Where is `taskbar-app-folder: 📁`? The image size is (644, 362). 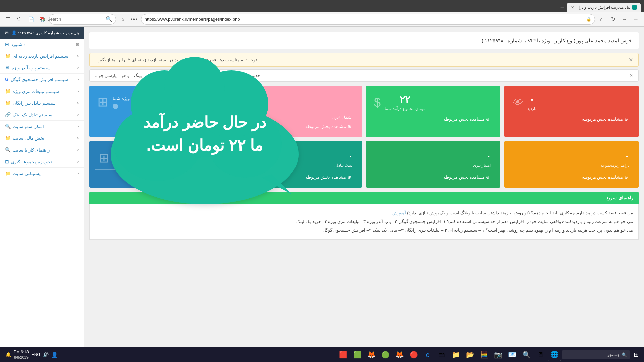 taskbar-app-folder: 📁 is located at coordinates (456, 355).